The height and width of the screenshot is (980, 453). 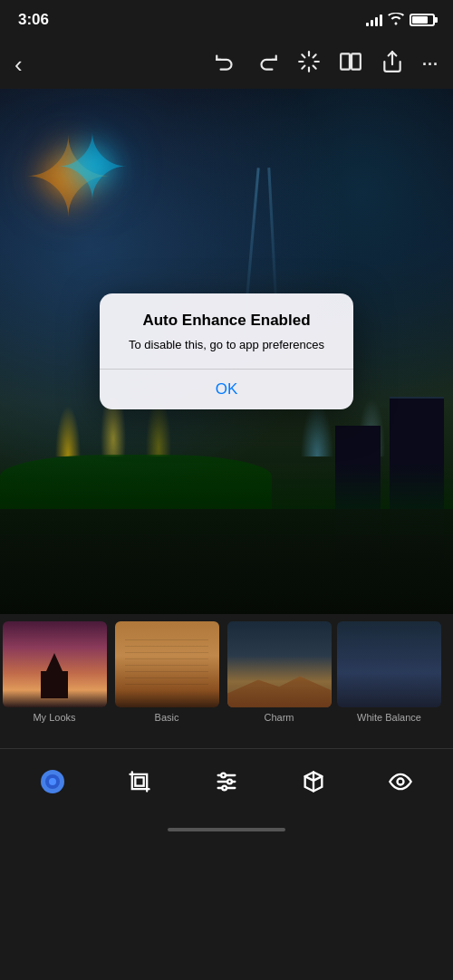 I want to click on modal-ok-label: OK, so click(x=226, y=389).